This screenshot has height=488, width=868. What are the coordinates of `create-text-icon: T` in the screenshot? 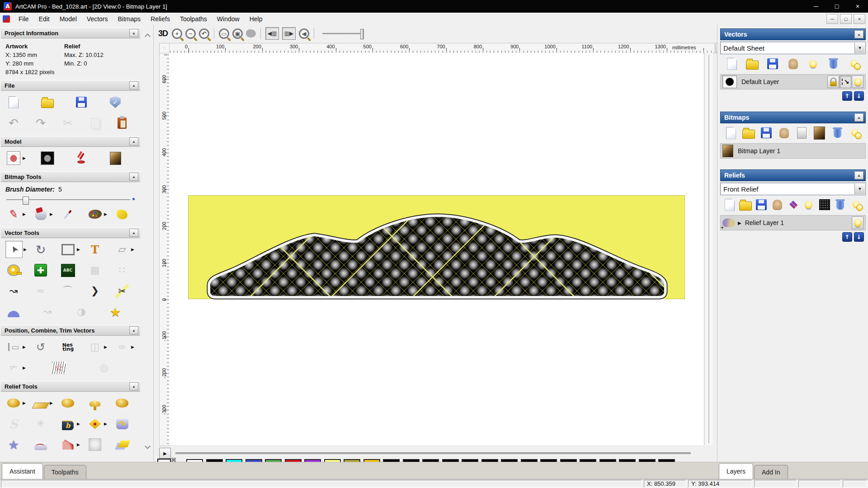 It's located at (95, 249).